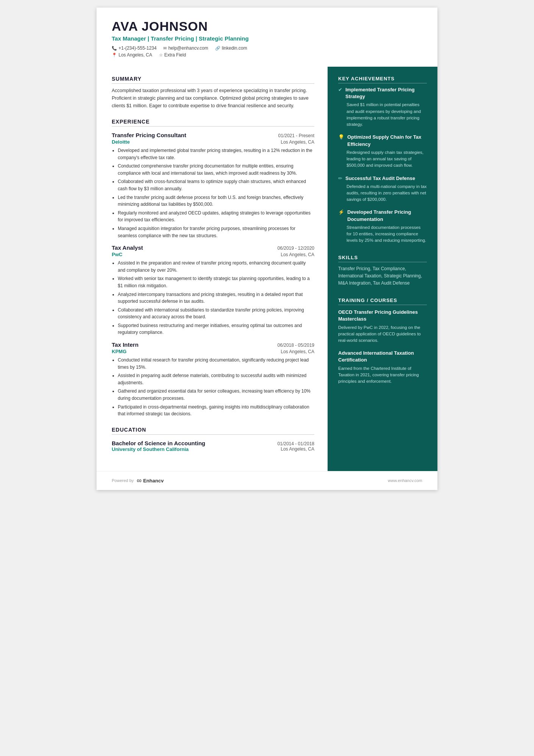  Describe the element at coordinates (383, 80) in the screenshot. I see `achievements-title: KEY ACHIEVEMENTS` at that location.